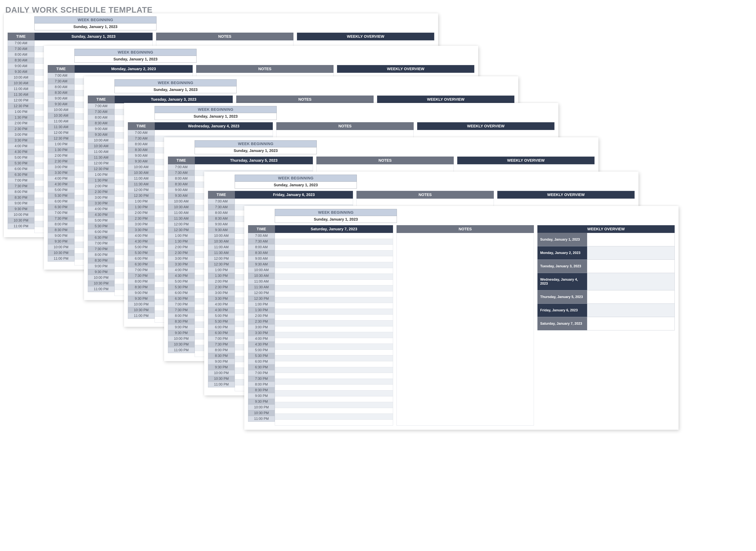 Image resolution: width=756 pixels, height=551 pixels. I want to click on time-label: 11:30 AM, so click(101, 157).